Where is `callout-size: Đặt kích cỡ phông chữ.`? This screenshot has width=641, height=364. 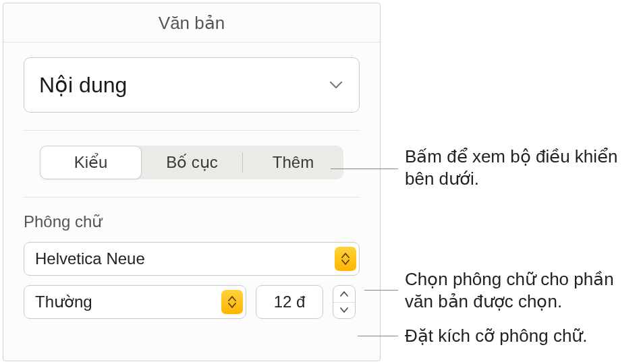 callout-size: Đặt kích cỡ phông chữ. is located at coordinates (497, 336).